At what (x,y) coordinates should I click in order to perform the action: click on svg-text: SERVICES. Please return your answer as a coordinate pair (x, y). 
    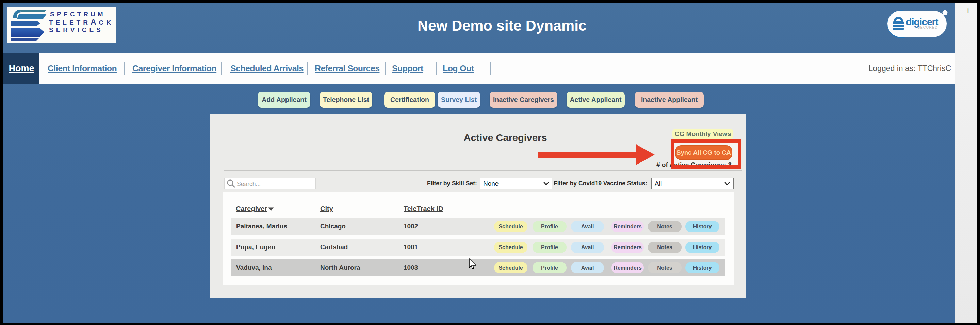
    Looking at the image, I should click on (76, 30).